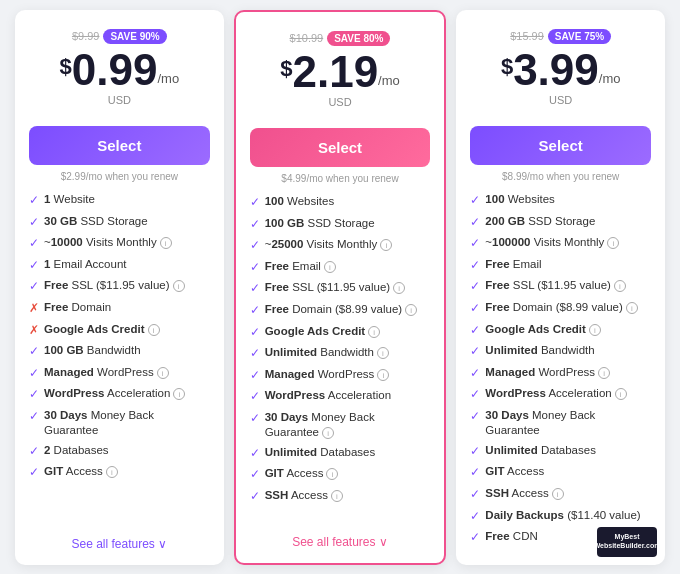  I want to click on feature-bold-text: Unlimited, so click(291, 352).